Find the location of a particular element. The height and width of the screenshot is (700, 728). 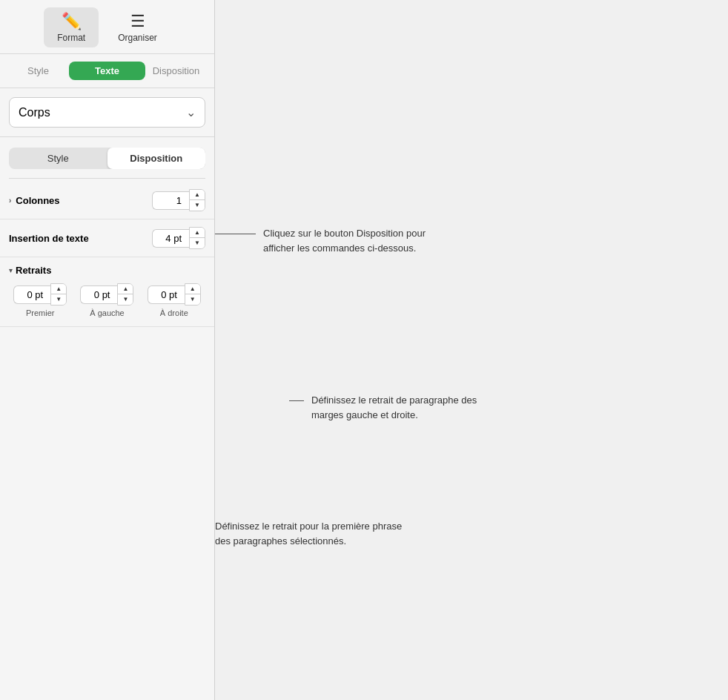

droite-value: 0 pt is located at coordinates (166, 295).